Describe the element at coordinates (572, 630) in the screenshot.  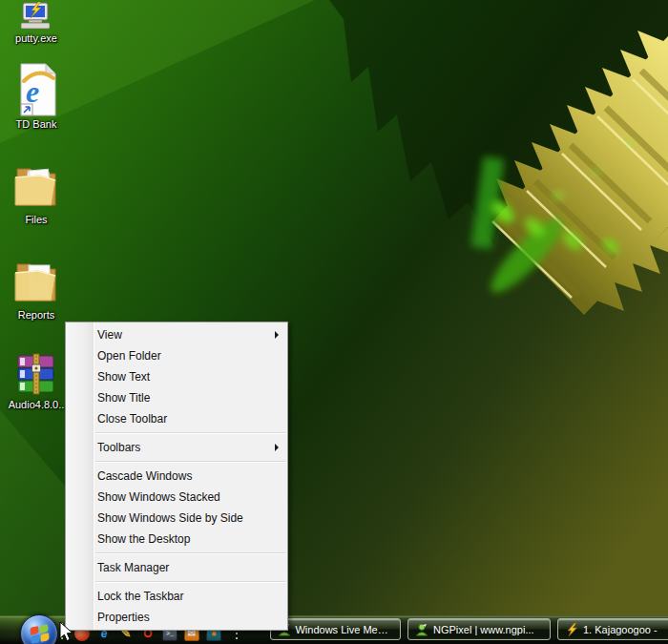
I see `winamp-icon` at that location.